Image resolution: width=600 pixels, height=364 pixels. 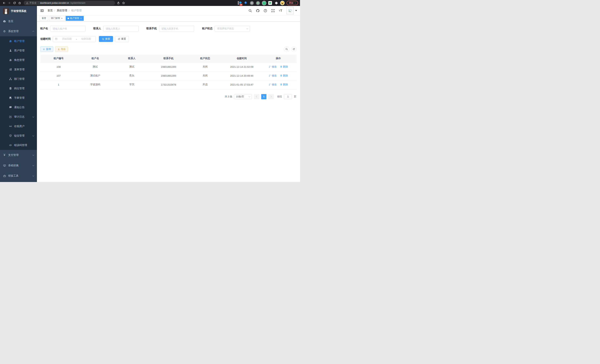 I want to click on refresh-table-button, so click(x=294, y=49).